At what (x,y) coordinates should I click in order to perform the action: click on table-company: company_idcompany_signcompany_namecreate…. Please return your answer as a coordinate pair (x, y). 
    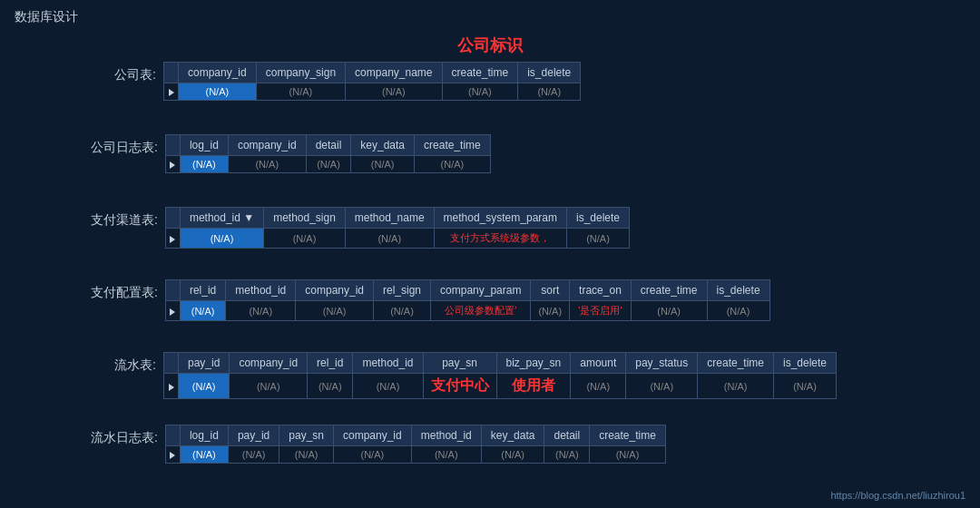
    Looking at the image, I should click on (372, 82).